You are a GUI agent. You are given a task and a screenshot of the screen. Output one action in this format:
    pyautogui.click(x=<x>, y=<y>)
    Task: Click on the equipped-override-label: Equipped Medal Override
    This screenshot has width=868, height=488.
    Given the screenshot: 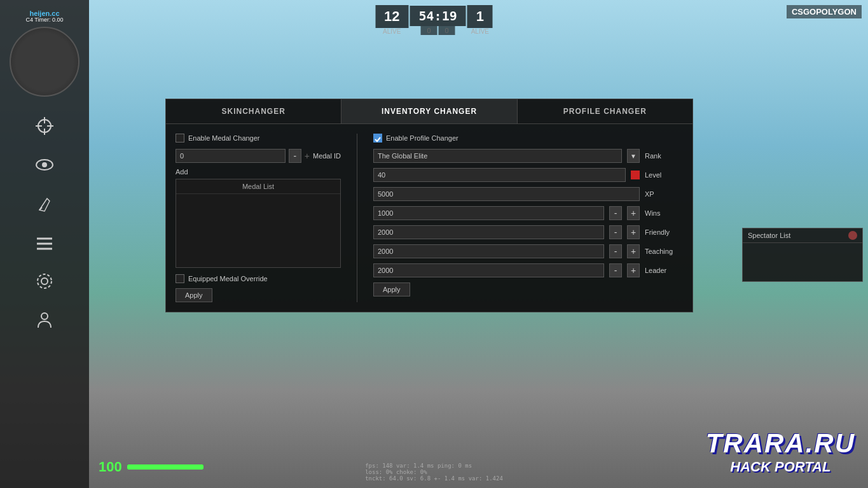 What is the action you would take?
    pyautogui.click(x=228, y=279)
    